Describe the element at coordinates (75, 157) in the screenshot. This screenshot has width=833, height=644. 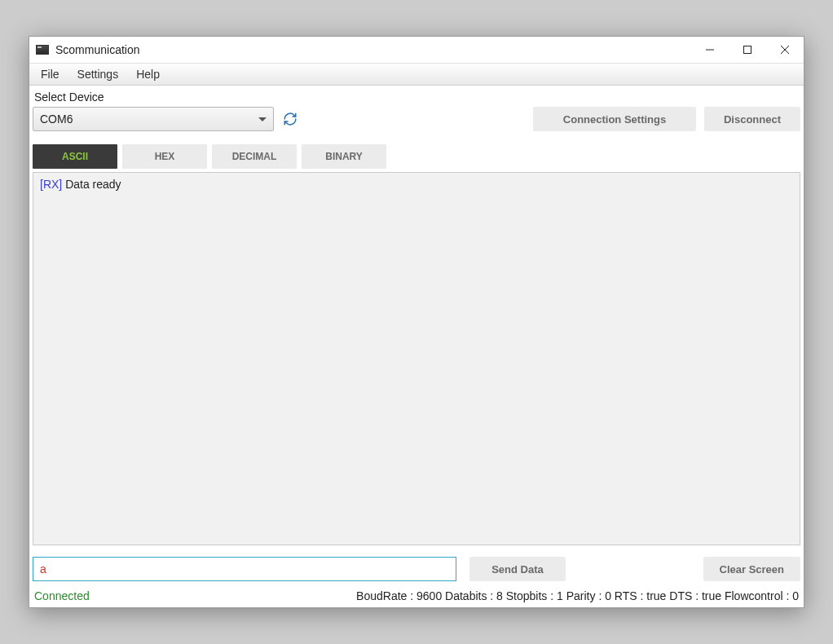
I see `tab-ascii: ASCII` at that location.